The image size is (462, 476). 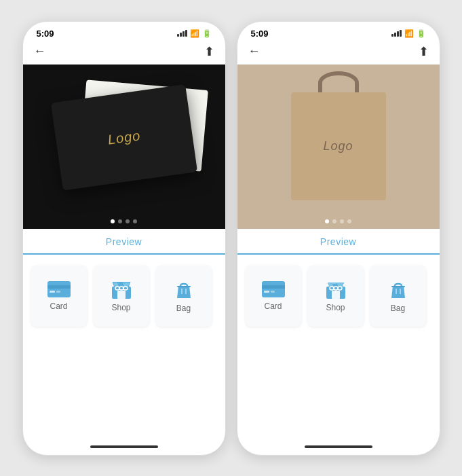 What do you see at coordinates (59, 296) in the screenshot?
I see `item-card-left: Card` at bounding box center [59, 296].